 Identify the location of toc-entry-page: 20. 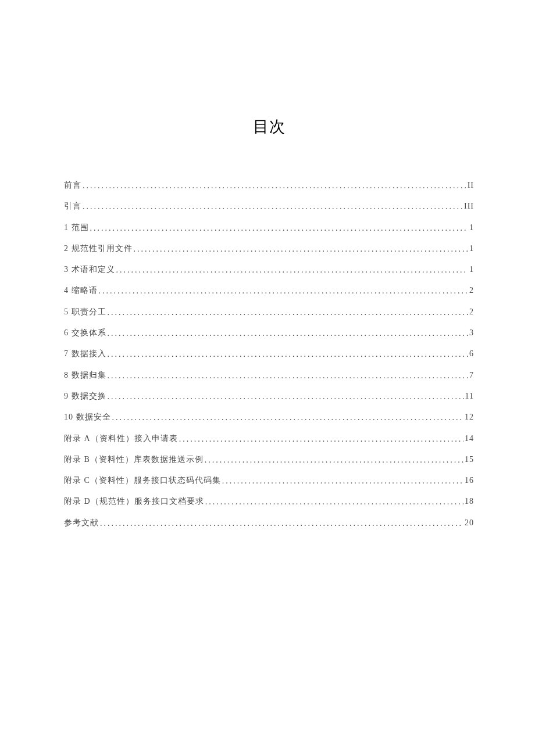
(469, 523).